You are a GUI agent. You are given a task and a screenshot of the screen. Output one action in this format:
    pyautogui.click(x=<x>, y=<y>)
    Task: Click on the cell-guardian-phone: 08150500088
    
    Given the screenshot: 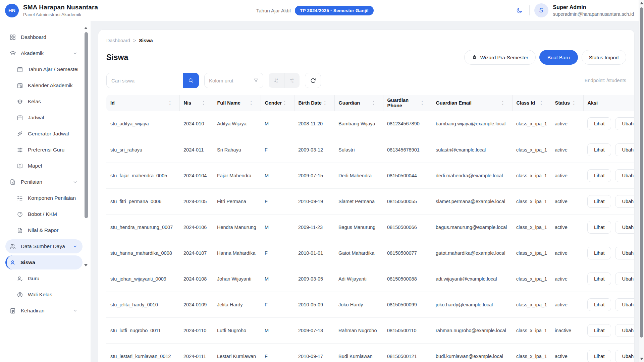 What is the action you would take?
    pyautogui.click(x=407, y=279)
    